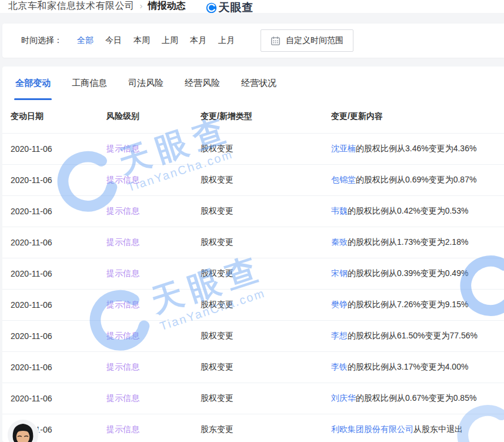  Describe the element at coordinates (253, 41) in the screenshot. I see `time-filter-card: 时间选择： 全部 今日 本周 上周 本月 上月 自定义时间范围` at that location.